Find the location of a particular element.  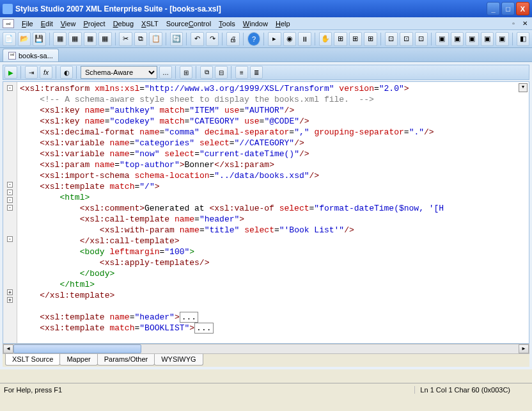

status-position: Ln 1 Col 1 Char 60 (0x003C) is located at coordinates (465, 390).